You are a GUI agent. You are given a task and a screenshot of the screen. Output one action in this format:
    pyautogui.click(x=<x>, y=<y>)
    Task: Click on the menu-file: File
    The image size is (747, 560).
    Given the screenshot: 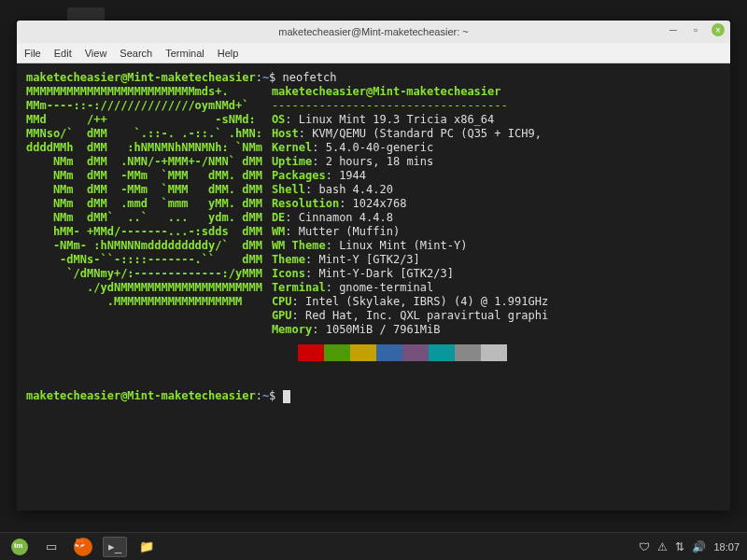 What is the action you would take?
    pyautogui.click(x=33, y=53)
    